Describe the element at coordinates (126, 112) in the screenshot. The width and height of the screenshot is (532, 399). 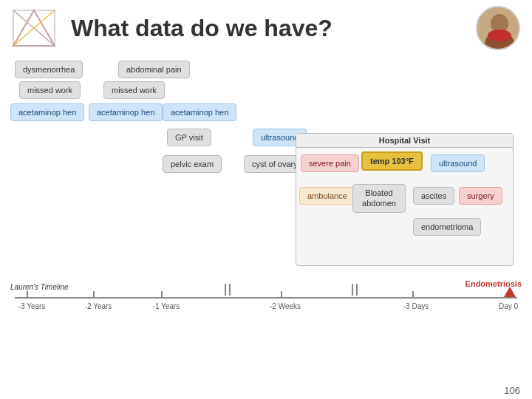
I see `acetaminop-hen-chip-2: acetaminop hen` at that location.